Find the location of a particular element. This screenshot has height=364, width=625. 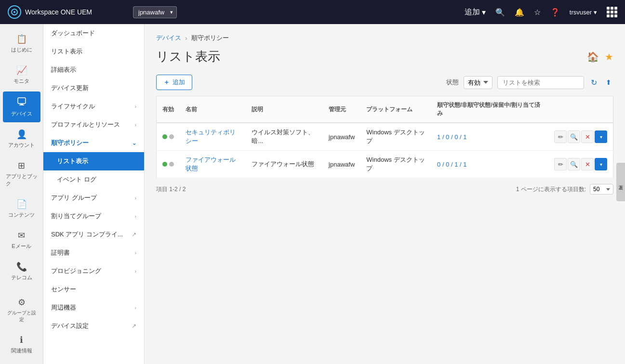

org-selector-wrap: jpnawafw is located at coordinates (141, 13).